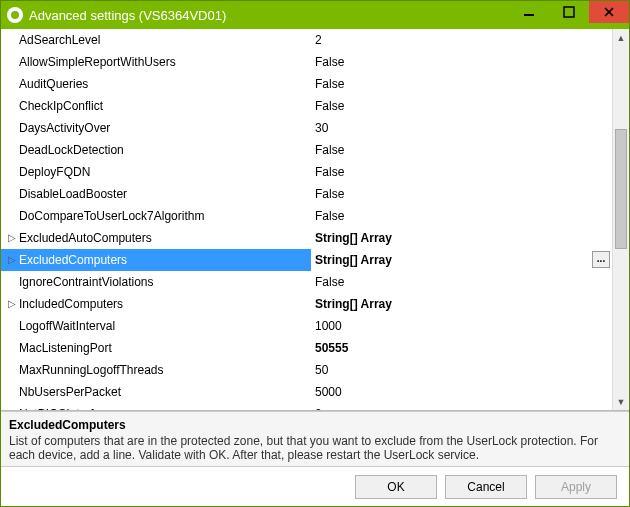 This screenshot has height=507, width=630. I want to click on maximize-icon, so click(569, 12).